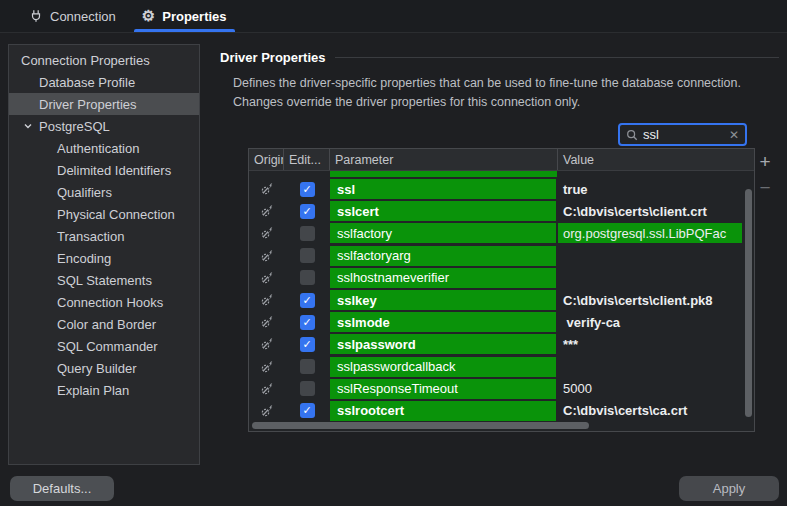 The height and width of the screenshot is (506, 787). What do you see at coordinates (104, 60) in the screenshot?
I see `sidebar-item-connection-properties: Connection Properties` at bounding box center [104, 60].